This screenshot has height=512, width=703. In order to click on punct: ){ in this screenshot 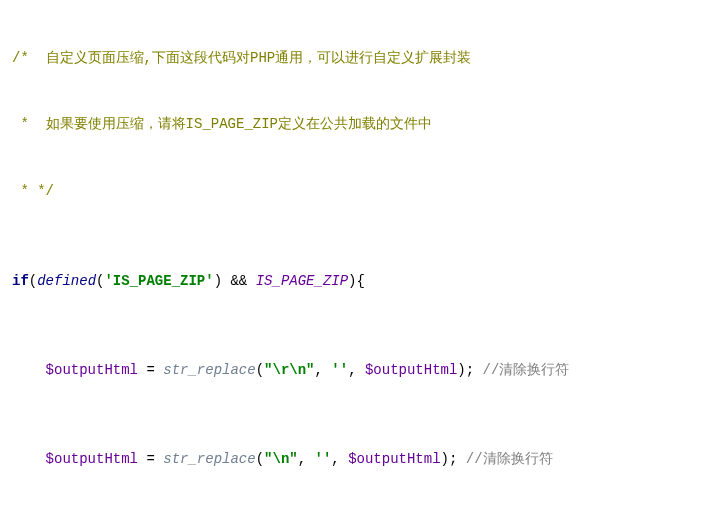, I will do `click(356, 281)`.